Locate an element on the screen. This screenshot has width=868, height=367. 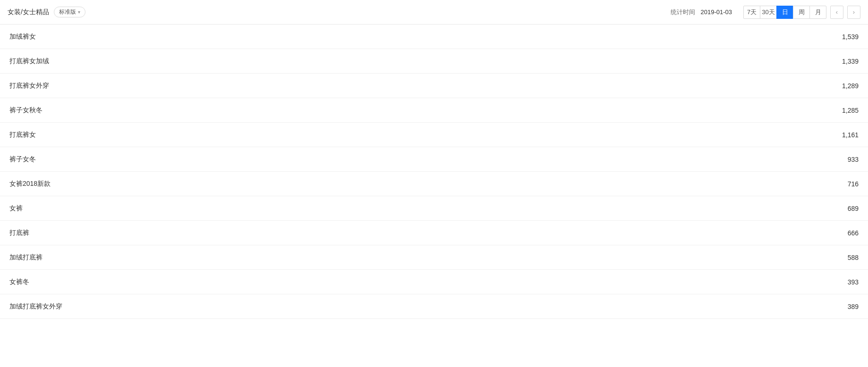
chevron-down-icon: ▾ is located at coordinates (79, 12).